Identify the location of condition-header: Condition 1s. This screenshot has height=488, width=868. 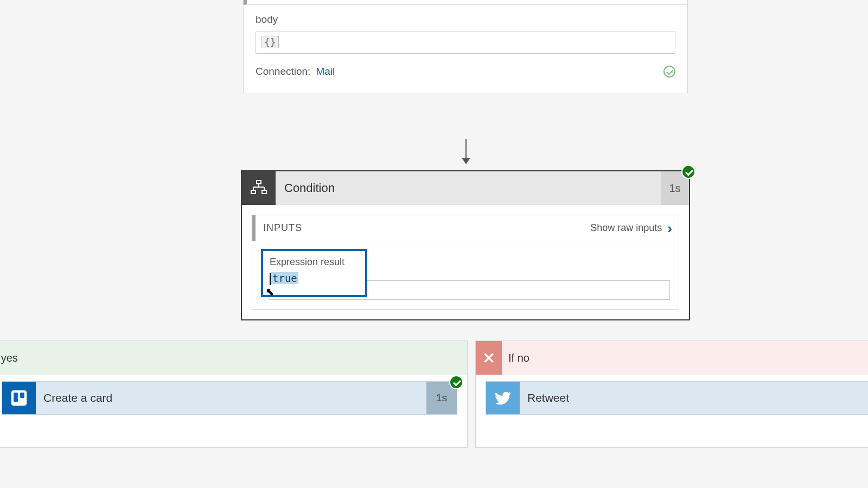
(465, 188).